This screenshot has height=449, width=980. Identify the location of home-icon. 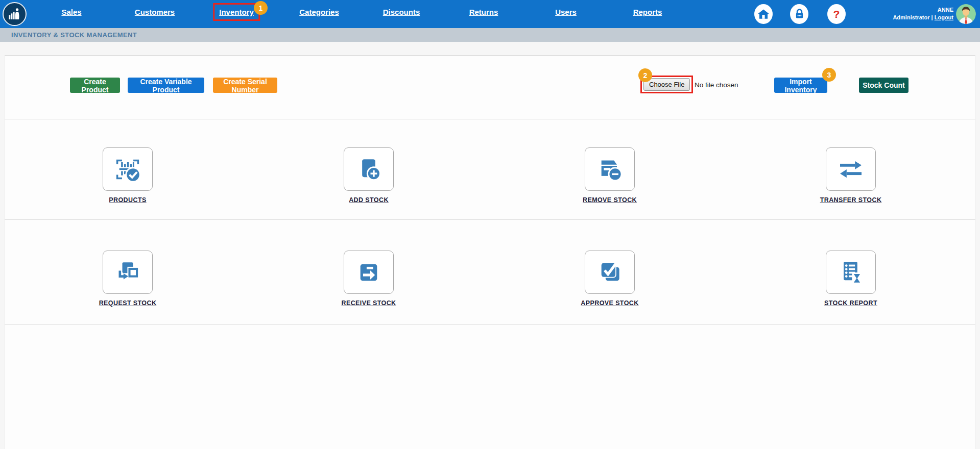
(763, 14).